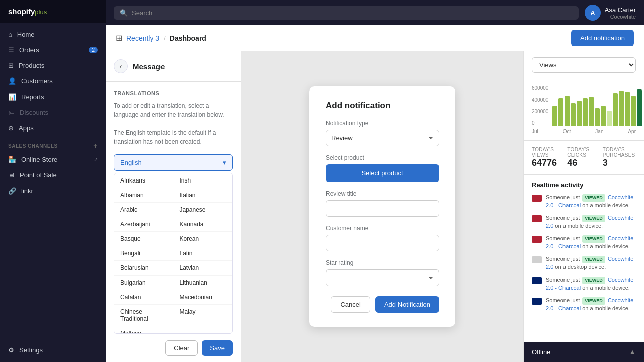 Image resolution: width=644 pixels, height=362 pixels. What do you see at coordinates (203, 195) in the screenshot?
I see `lang-item: Italian` at bounding box center [203, 195].